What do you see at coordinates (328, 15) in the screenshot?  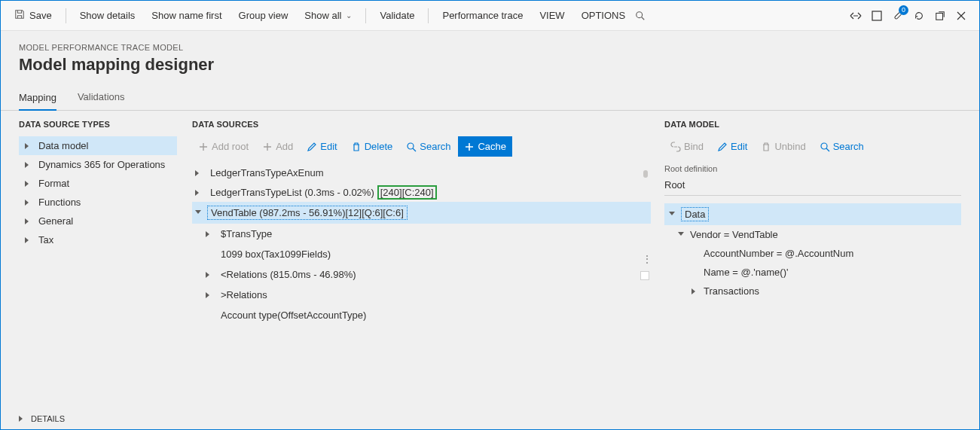 I see `show-all-dropdown: Show all ⌄` at bounding box center [328, 15].